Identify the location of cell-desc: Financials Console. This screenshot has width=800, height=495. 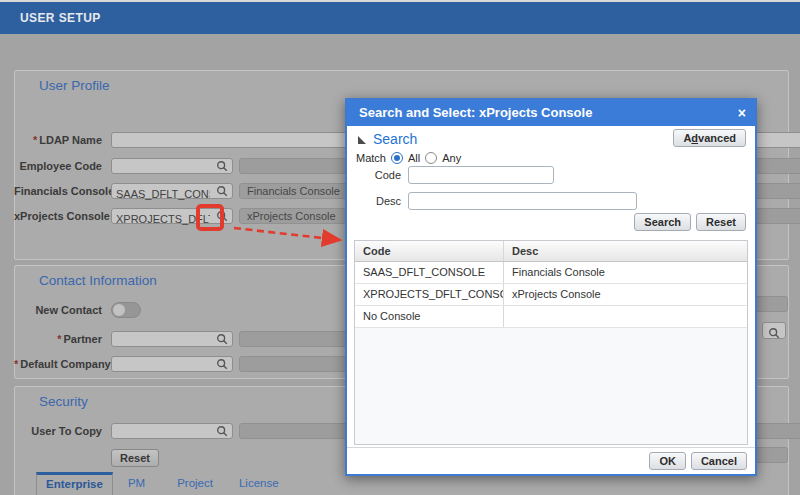
(625, 272).